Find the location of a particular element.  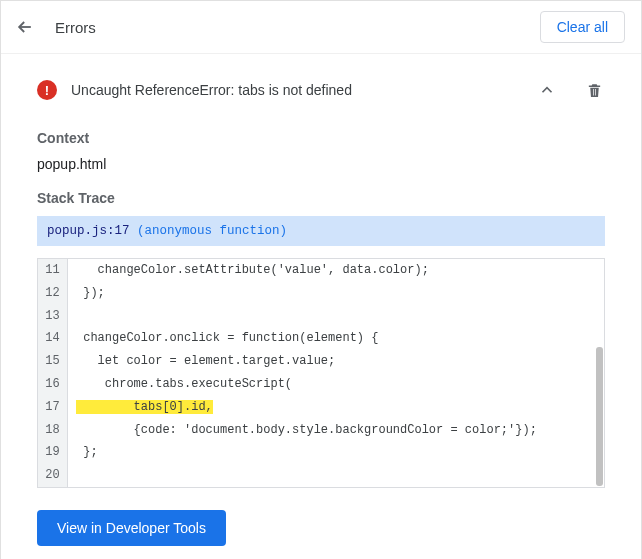

chevron-up-icon is located at coordinates (547, 90).